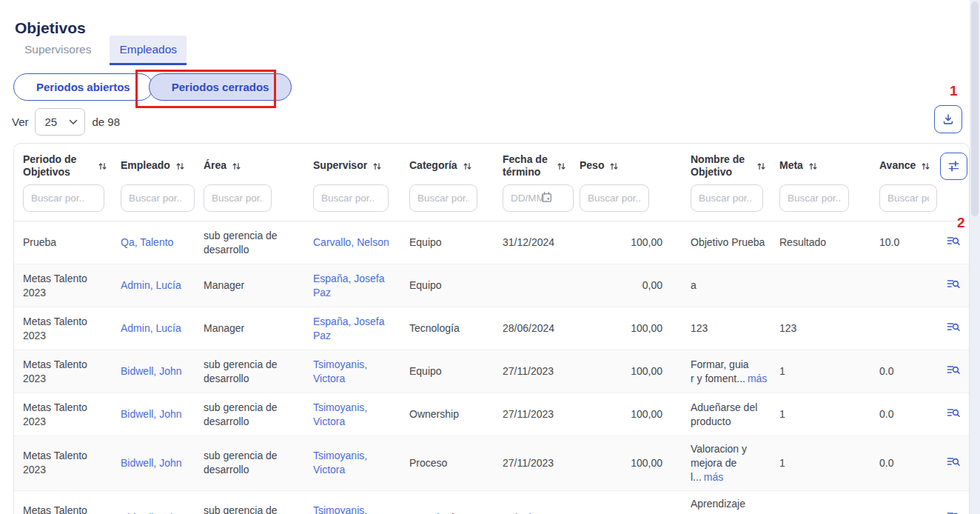  Describe the element at coordinates (546, 198) in the screenshot. I see `calendar-icon` at that location.